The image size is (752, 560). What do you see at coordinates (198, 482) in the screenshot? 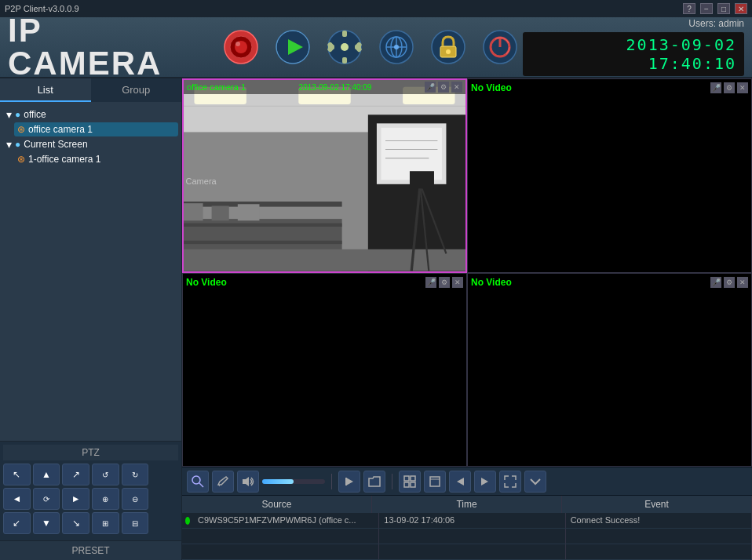
I see `zoom-button` at bounding box center [198, 482].